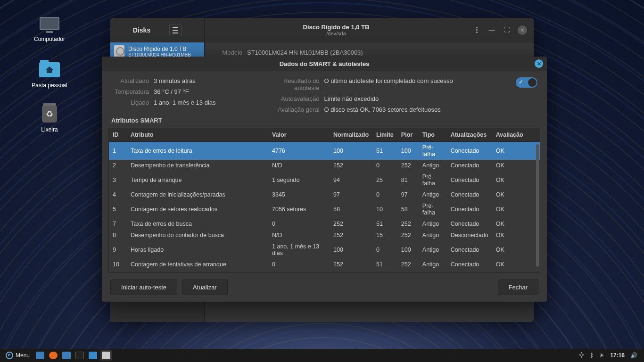  I want to click on col-id: ID, so click(118, 135).